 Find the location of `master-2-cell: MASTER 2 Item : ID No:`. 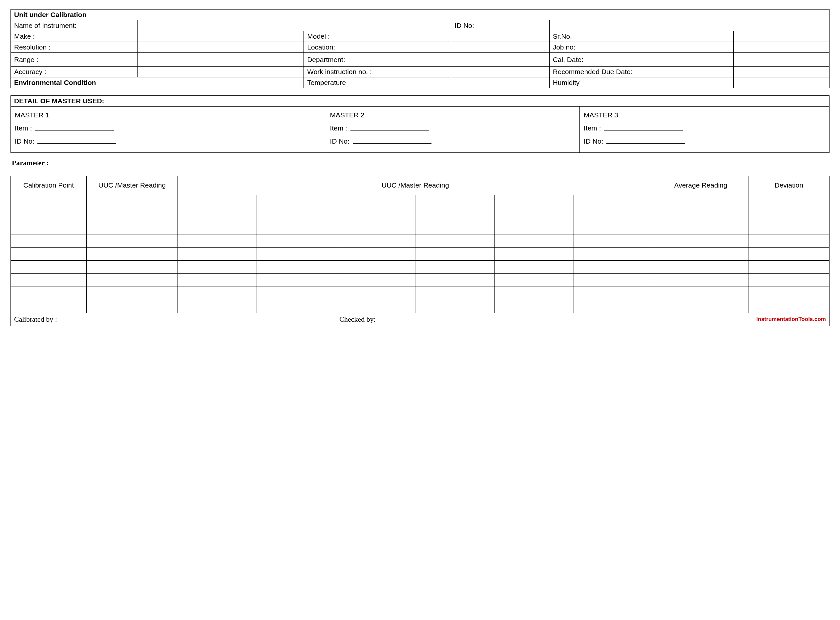

master-2-cell: MASTER 2 Item : ID No: is located at coordinates (453, 130).